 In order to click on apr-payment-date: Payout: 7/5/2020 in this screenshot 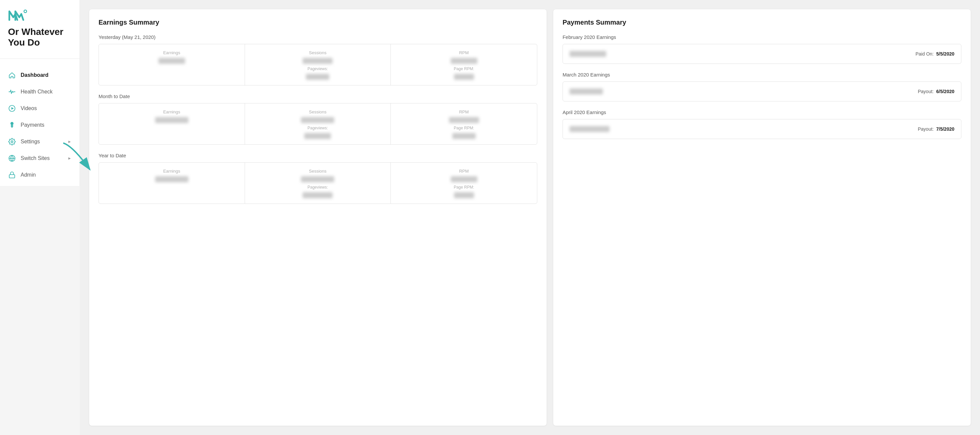, I will do `click(936, 129)`.